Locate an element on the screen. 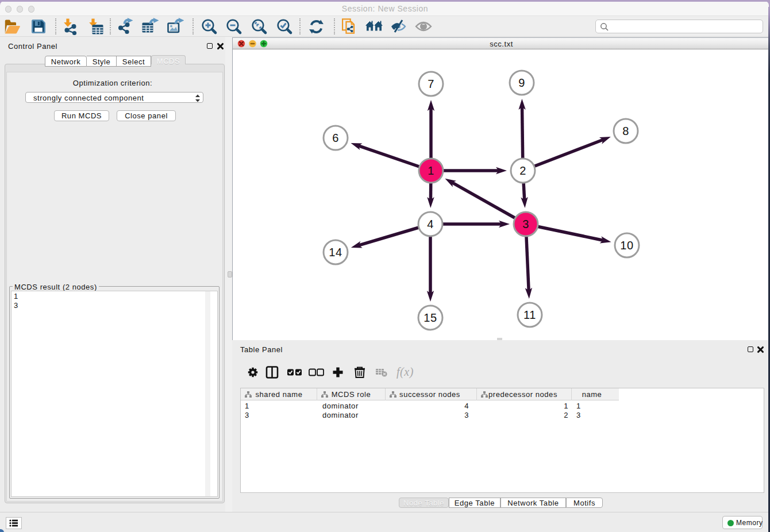 This screenshot has width=770, height=532. svg-text: f(x) is located at coordinates (405, 372).